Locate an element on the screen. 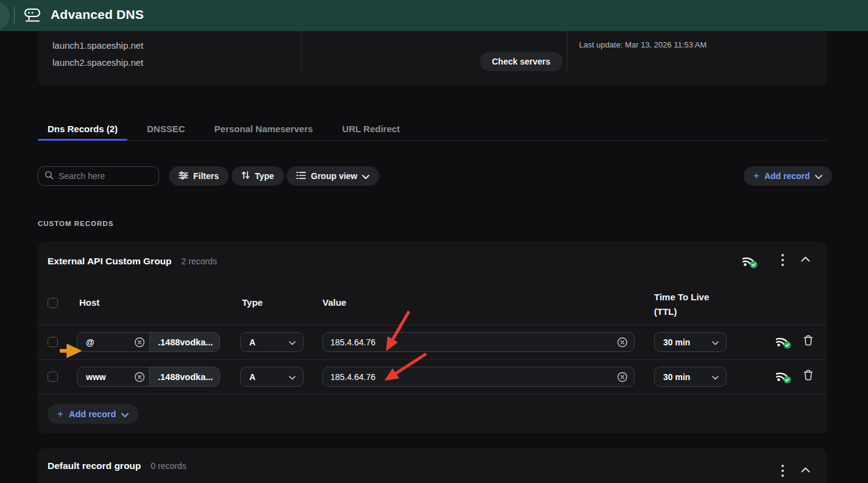 This screenshot has height=483, width=868. tab-dns-records: Dns Records (2) is located at coordinates (83, 129).